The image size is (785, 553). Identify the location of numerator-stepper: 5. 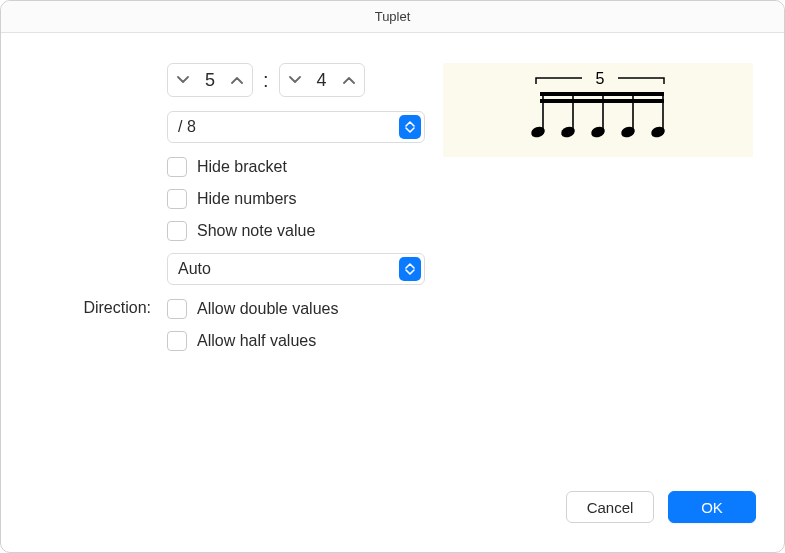
(210, 80).